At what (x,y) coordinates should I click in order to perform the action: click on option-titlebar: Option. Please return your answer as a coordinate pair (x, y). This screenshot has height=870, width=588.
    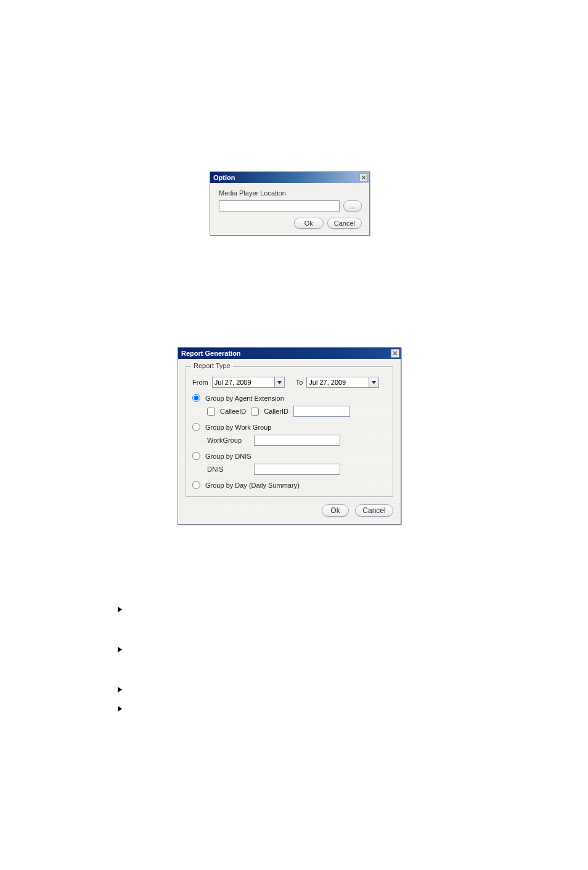
    Looking at the image, I should click on (290, 178).